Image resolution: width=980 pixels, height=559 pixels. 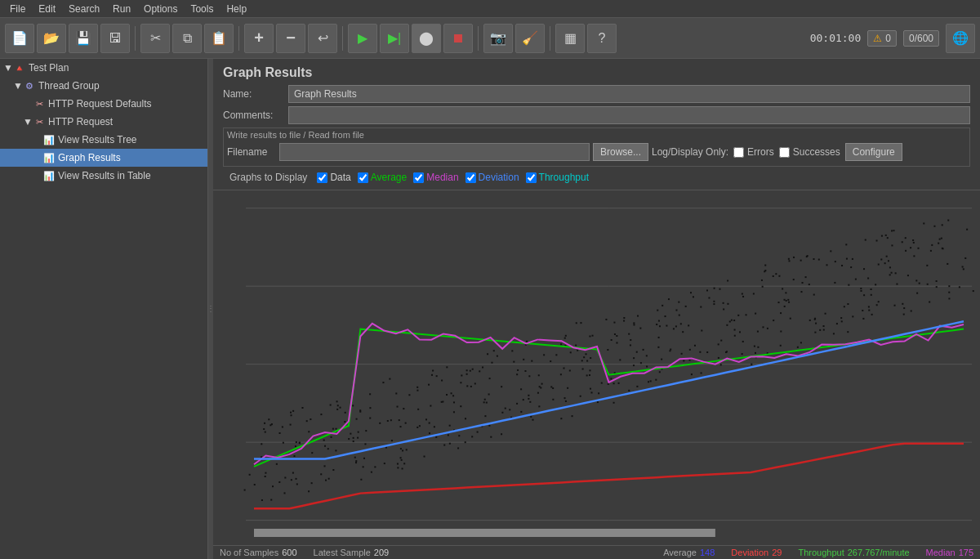 I want to click on toolbar: 📄 📂 💾 🖫 ✂ ⧉ 📋 + − ↩ ▶ ▶| ⬤ ⏹ 📷 🧹 ▦ ? 00:…, so click(x=490, y=38).